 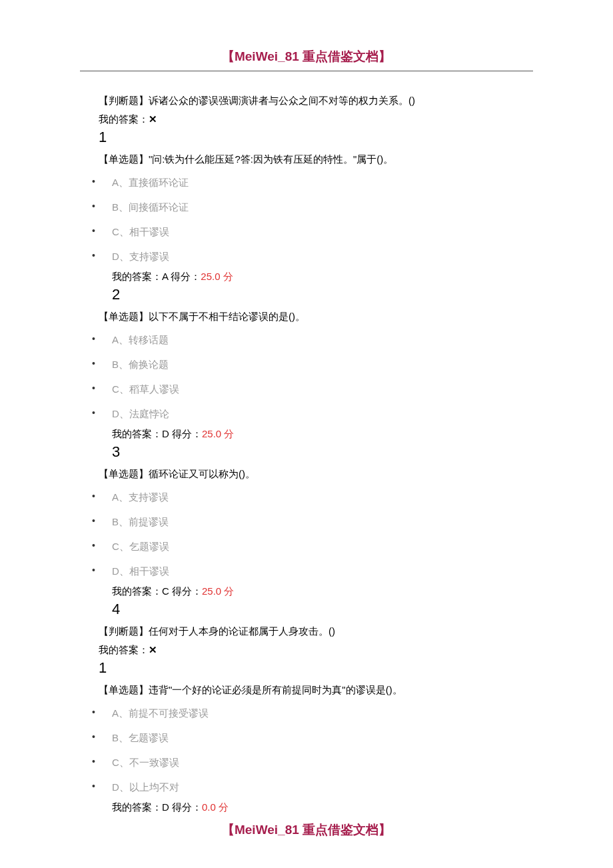 What do you see at coordinates (316, 474) in the screenshot?
I see `question-text: 【单选题】循环论证又可以称为()。` at bounding box center [316, 474].